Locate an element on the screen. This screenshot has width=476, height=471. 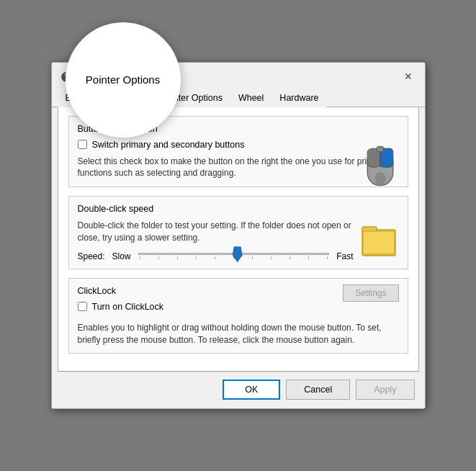
clicklock-title: ClickLock is located at coordinates (121, 291).